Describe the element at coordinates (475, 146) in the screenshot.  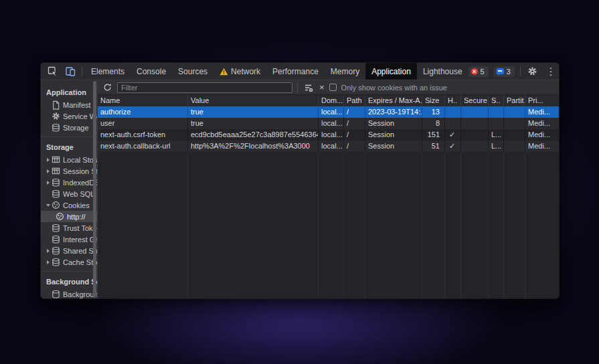
I see `cell-secure` at that location.